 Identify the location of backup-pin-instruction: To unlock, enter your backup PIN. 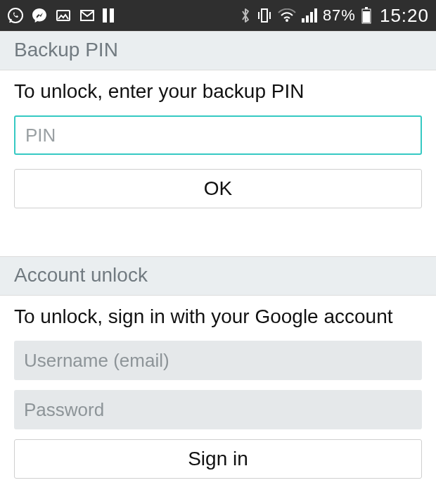
(218, 92).